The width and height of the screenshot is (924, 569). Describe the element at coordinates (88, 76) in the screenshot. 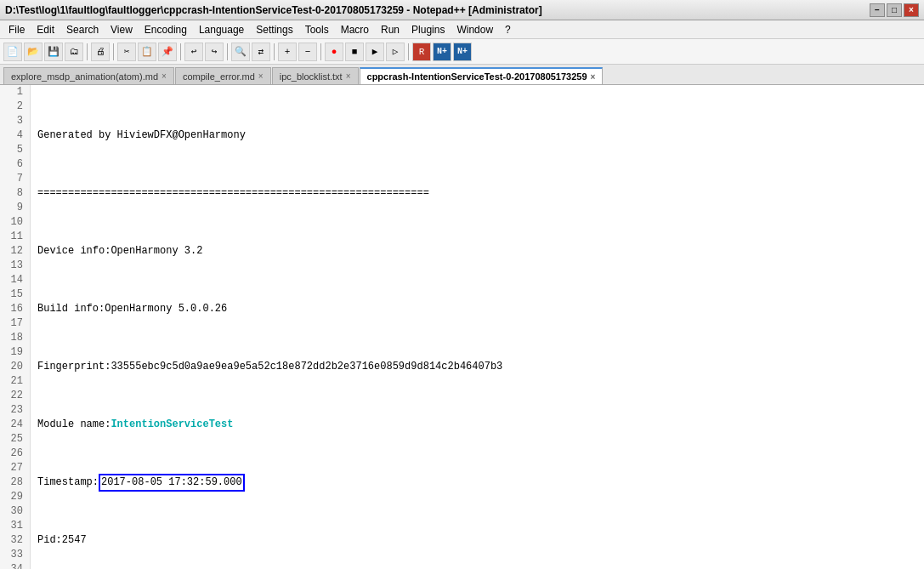

I see `tab-explore: explore_msdp_animation(atom).md ×` at that location.